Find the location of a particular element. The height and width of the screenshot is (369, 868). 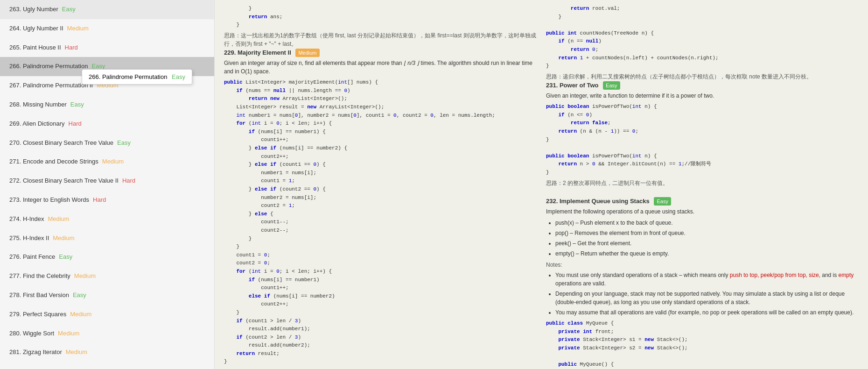

problem-diff-273: Hard is located at coordinates (99, 200).